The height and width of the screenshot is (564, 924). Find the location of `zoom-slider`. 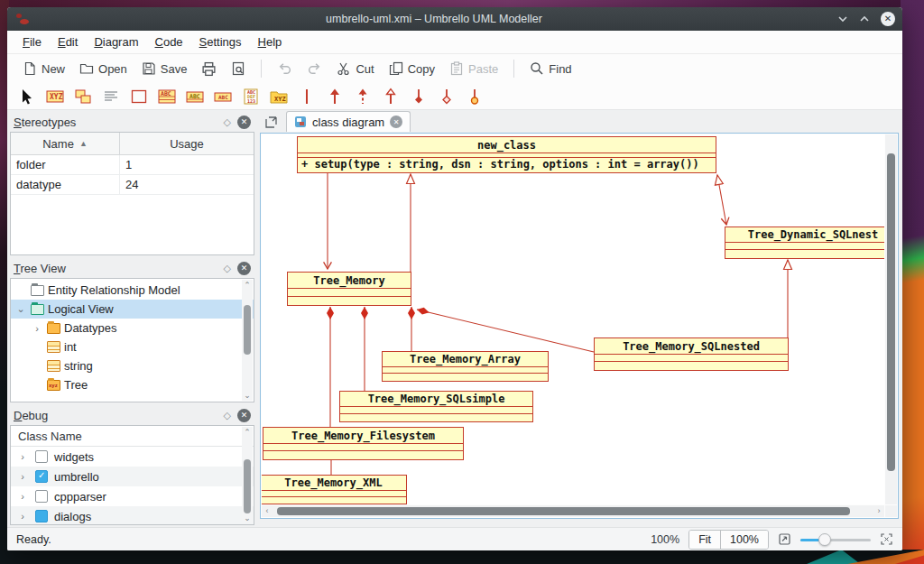

zoom-slider is located at coordinates (836, 540).